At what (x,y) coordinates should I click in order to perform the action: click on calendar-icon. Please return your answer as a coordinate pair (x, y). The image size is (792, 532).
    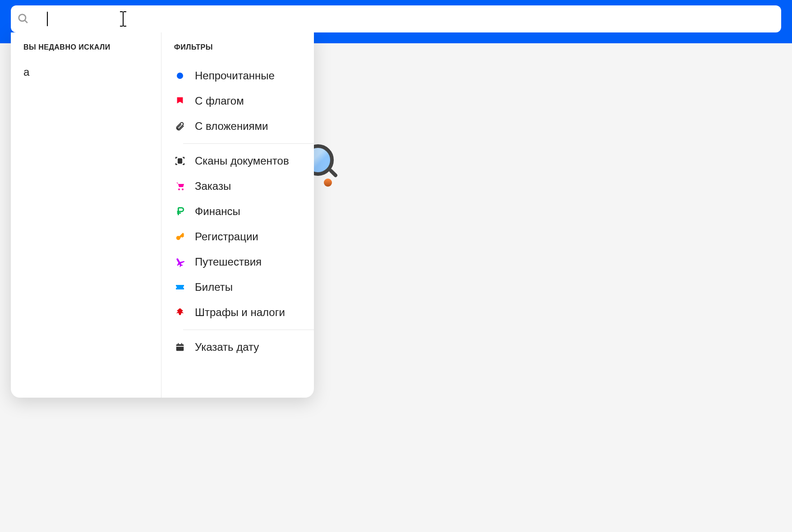
    Looking at the image, I should click on (180, 347).